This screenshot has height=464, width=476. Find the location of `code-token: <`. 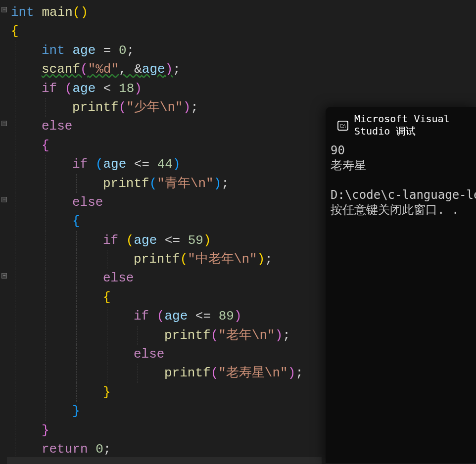

code-token: < is located at coordinates (107, 89).